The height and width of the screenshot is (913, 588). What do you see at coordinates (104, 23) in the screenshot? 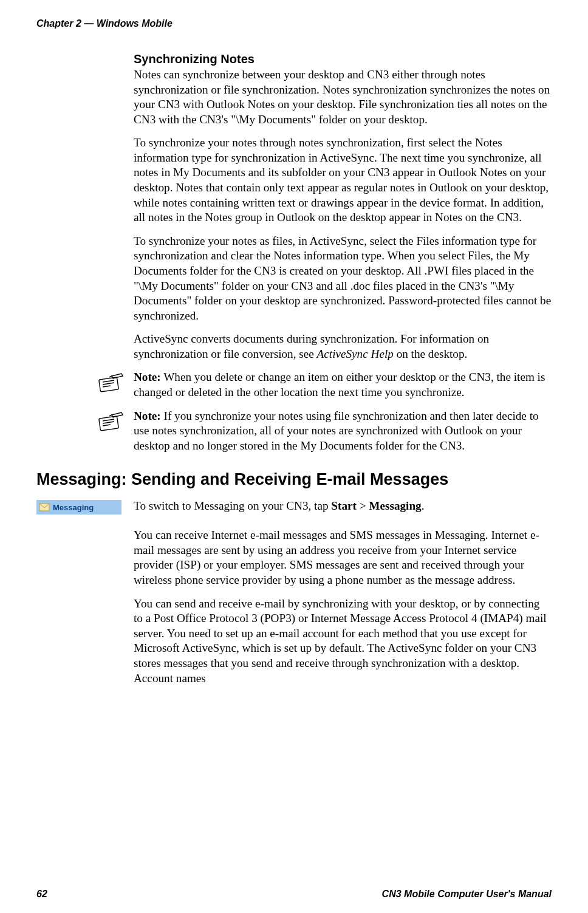
I see `chapter-label: Chapter 2 — Windows Mobile` at bounding box center [104, 23].